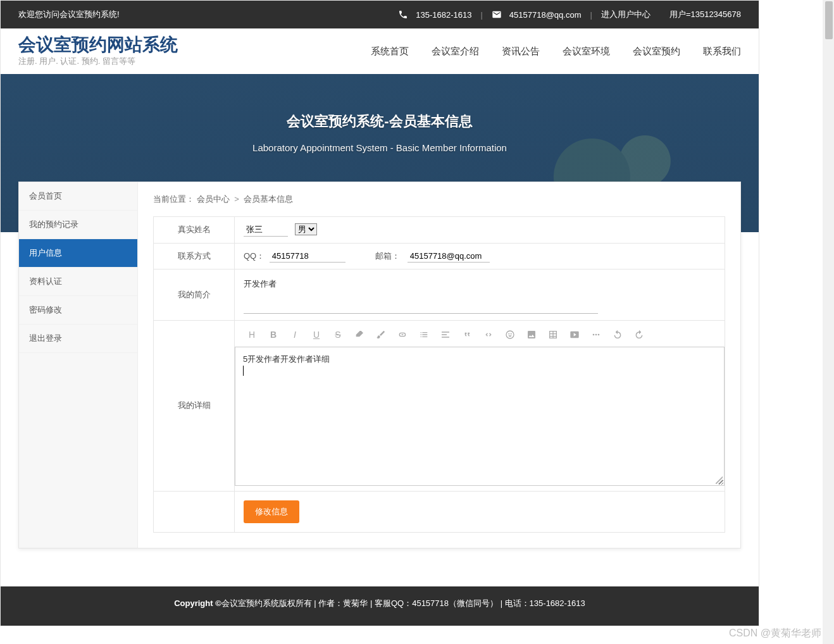  Describe the element at coordinates (271, 512) in the screenshot. I see `submit-button: 修改信息` at that location.